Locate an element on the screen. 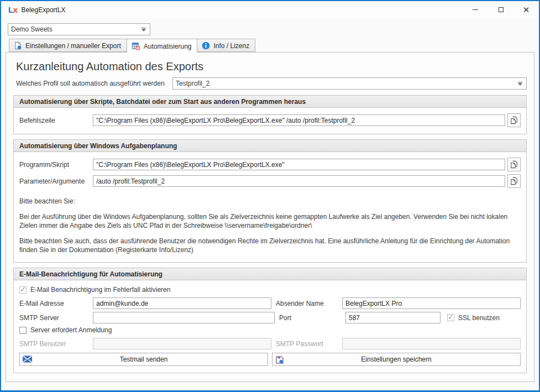  testmail-senden-label: Testmail senden is located at coordinates (144, 359).